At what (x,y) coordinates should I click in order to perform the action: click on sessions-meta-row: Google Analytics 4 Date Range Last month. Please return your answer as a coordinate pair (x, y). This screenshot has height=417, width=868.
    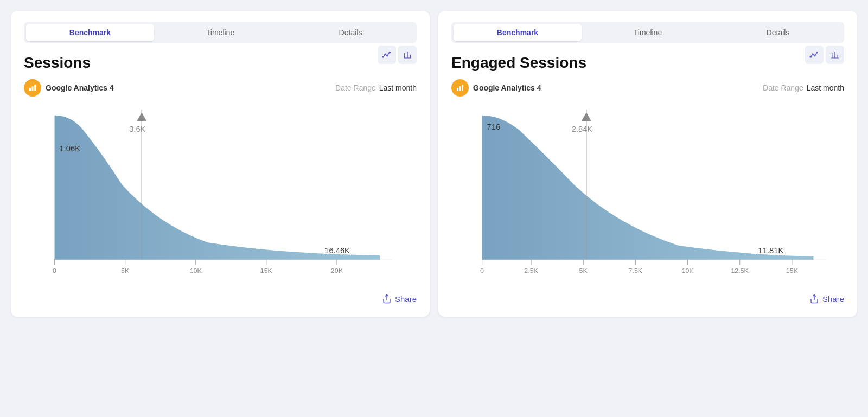
    Looking at the image, I should click on (220, 88).